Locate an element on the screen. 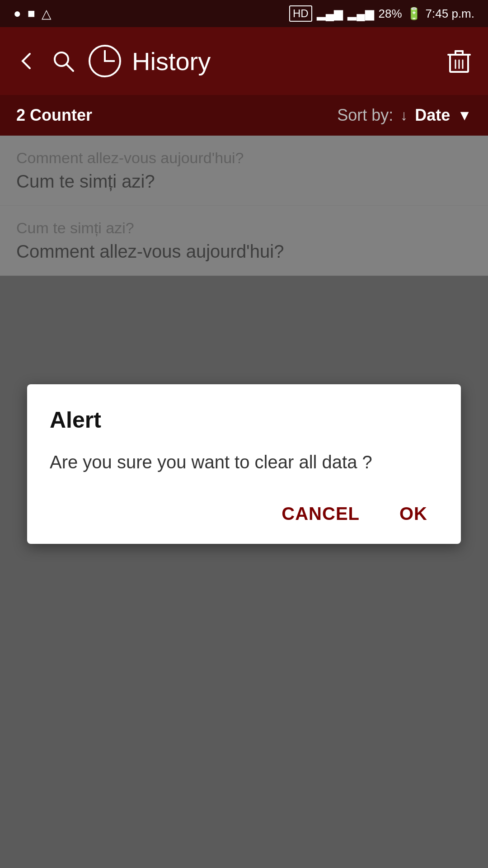 This screenshot has height=868, width=488. alert-message: Are you sure you want to clear all data … is located at coordinates (244, 462).